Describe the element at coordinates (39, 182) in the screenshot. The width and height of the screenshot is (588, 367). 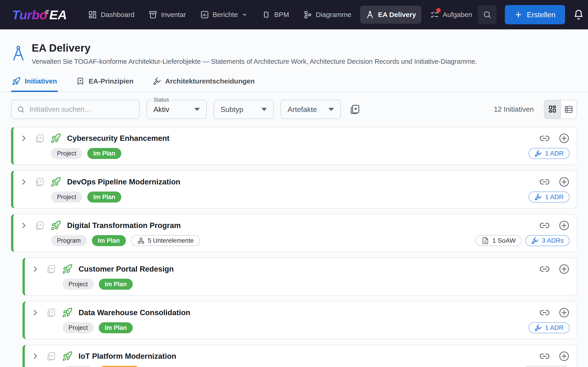
I see `card-stack-icon` at that location.